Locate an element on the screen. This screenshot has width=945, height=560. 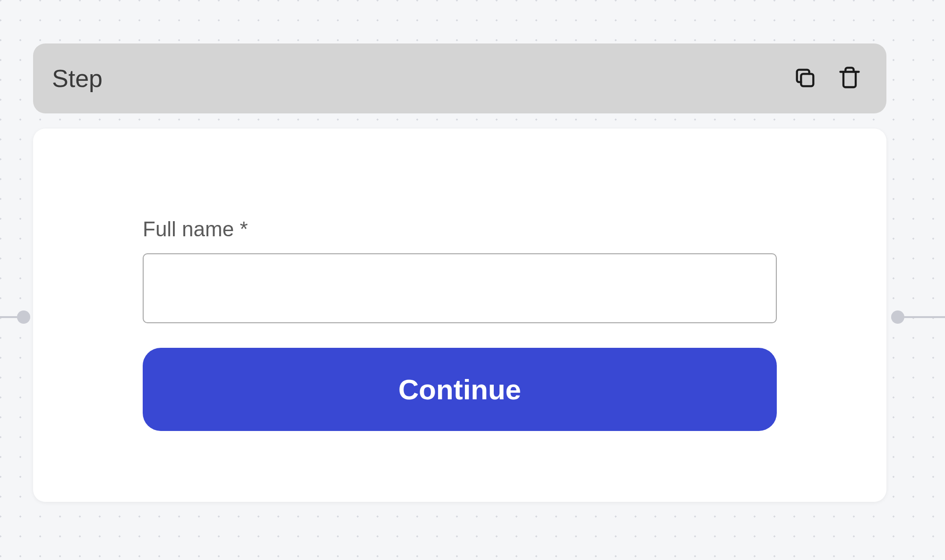
node-handle-left is located at coordinates (24, 317).